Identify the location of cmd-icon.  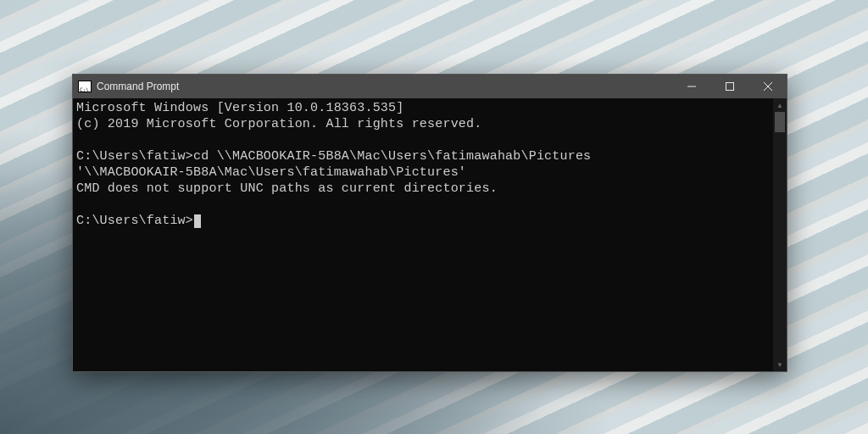
(85, 86).